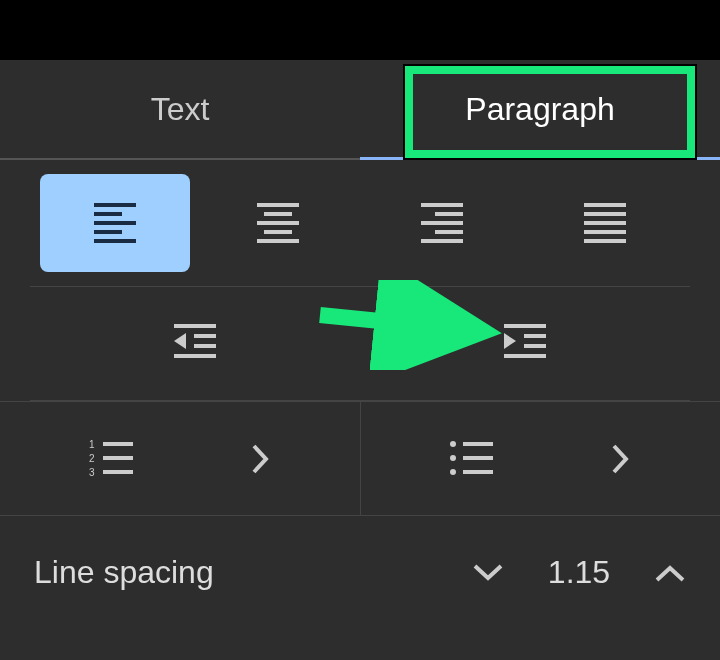 This screenshot has width=720, height=660. Describe the element at coordinates (471, 459) in the screenshot. I see `bulleted-list-icon` at that location.